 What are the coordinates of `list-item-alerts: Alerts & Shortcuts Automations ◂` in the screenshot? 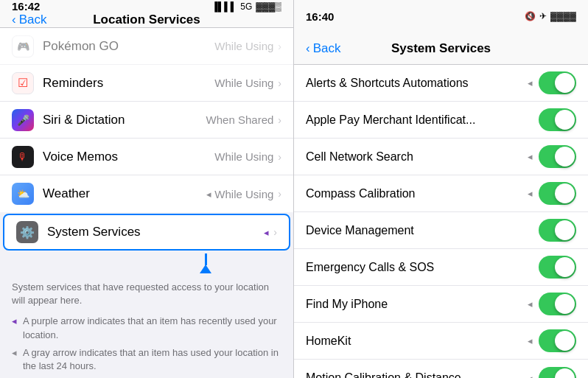 It's located at (441, 83).